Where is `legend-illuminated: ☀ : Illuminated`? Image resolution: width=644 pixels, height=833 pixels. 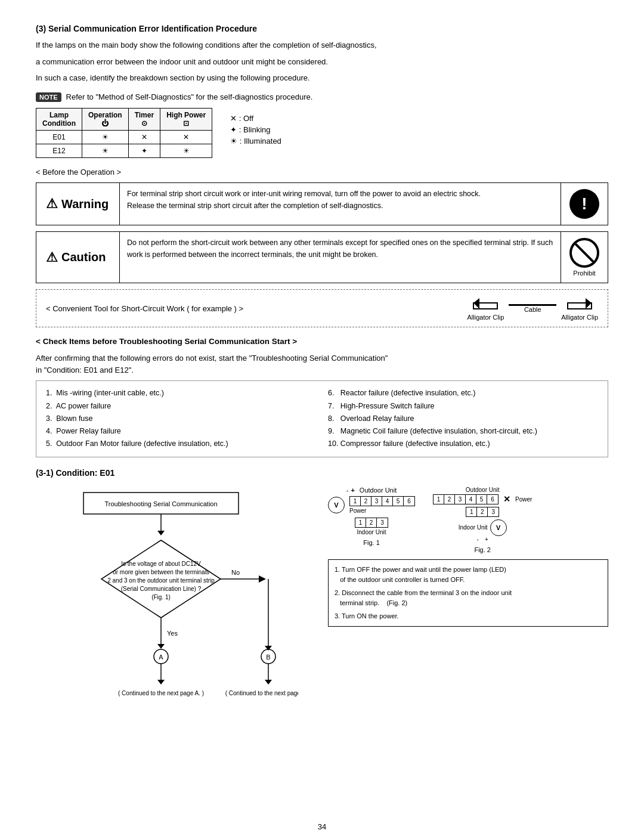
legend-illuminated: ☀ : Illuminated is located at coordinates (256, 141).